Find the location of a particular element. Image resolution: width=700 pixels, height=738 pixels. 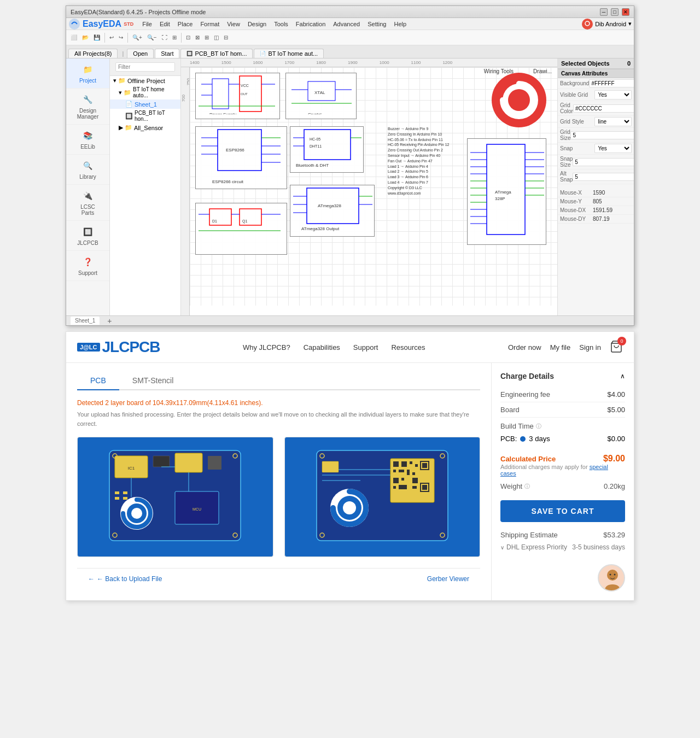

prop-title: Selected Objects is located at coordinates (585, 63).